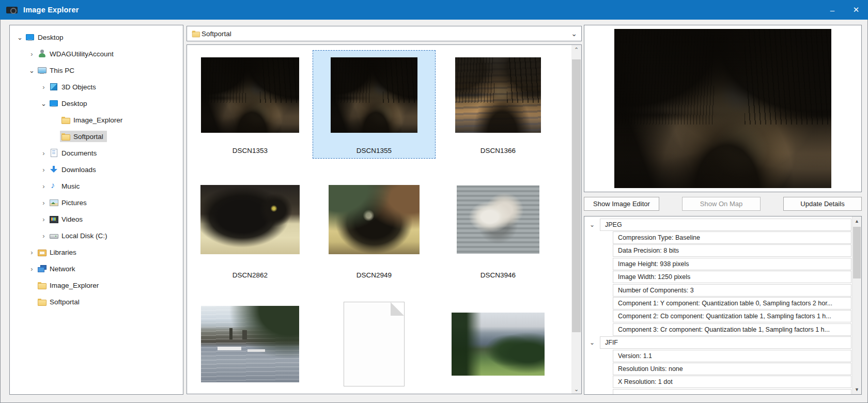 The height and width of the screenshot is (403, 868). I want to click on metadata-row-image-width: Image Width: 1250 pixels, so click(718, 277).